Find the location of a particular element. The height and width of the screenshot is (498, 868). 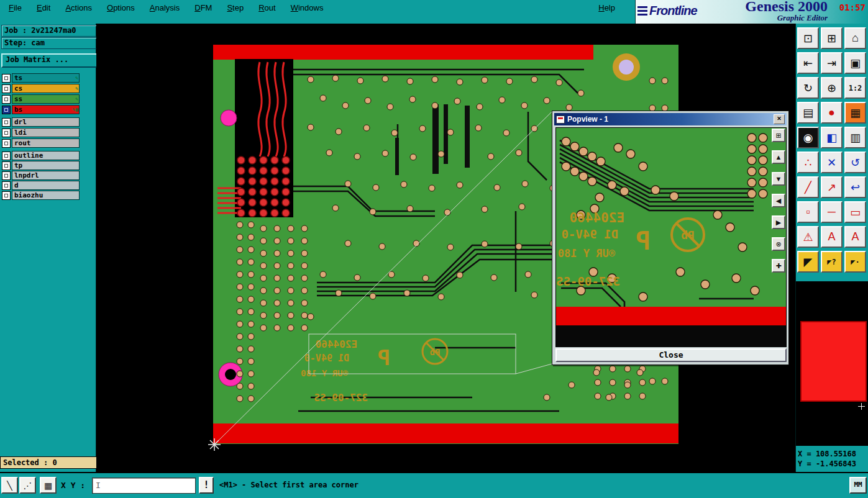

layers-icon: ▤ is located at coordinates (808, 113).